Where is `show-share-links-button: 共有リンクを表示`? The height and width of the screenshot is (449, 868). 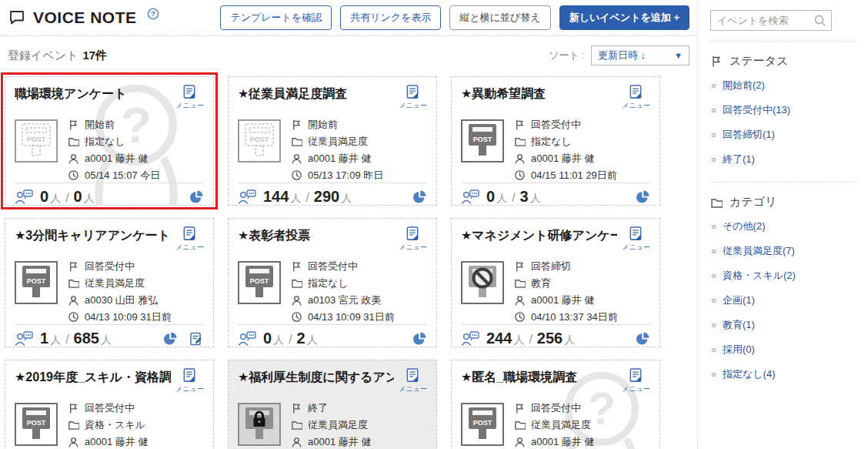
show-share-links-button: 共有リンクを表示 is located at coordinates (391, 18).